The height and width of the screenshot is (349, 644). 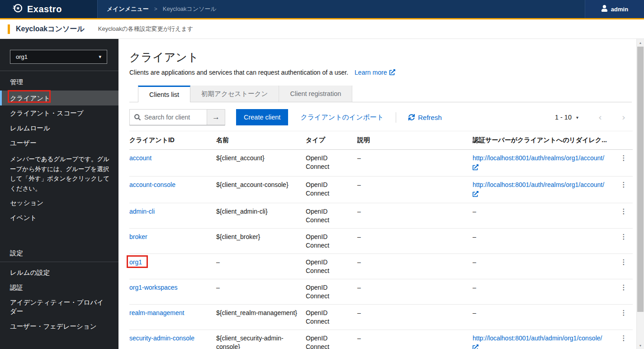 I want to click on col-header-redirect-uri: 認証サーバーがクライアントへのリダイレク..., so click(x=544, y=140).